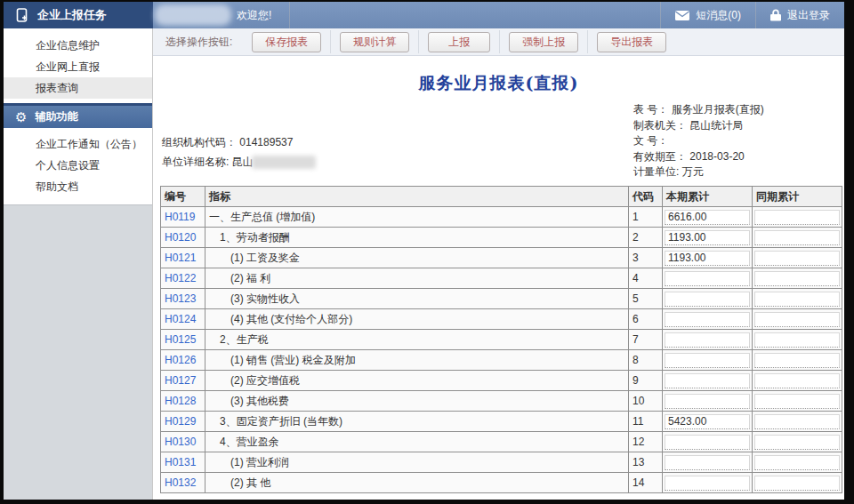  What do you see at coordinates (646, 279) in the screenshot?
I see `seq-cell: 4` at bounding box center [646, 279].